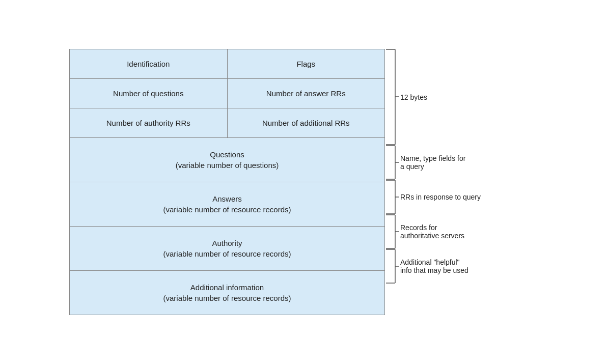 The height and width of the screenshot is (364, 607). What do you see at coordinates (148, 94) in the screenshot?
I see `cell-text: Number of questions` at bounding box center [148, 94].